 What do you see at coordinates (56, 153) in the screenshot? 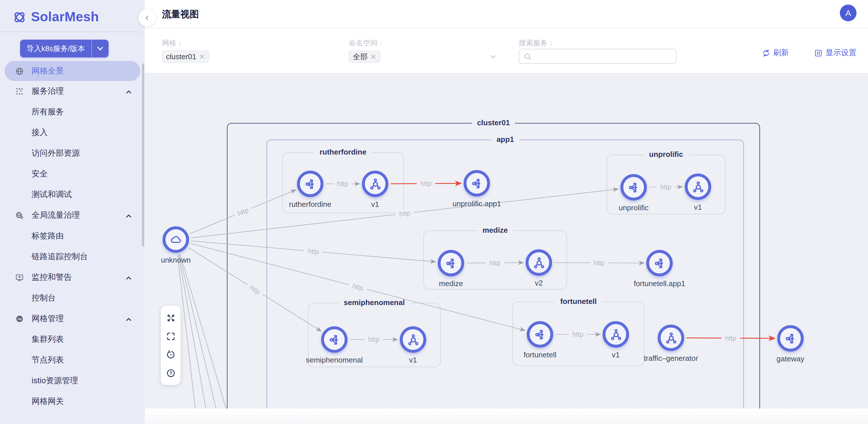
I see `sidebar-item-label: 访问外部资源` at bounding box center [56, 153].